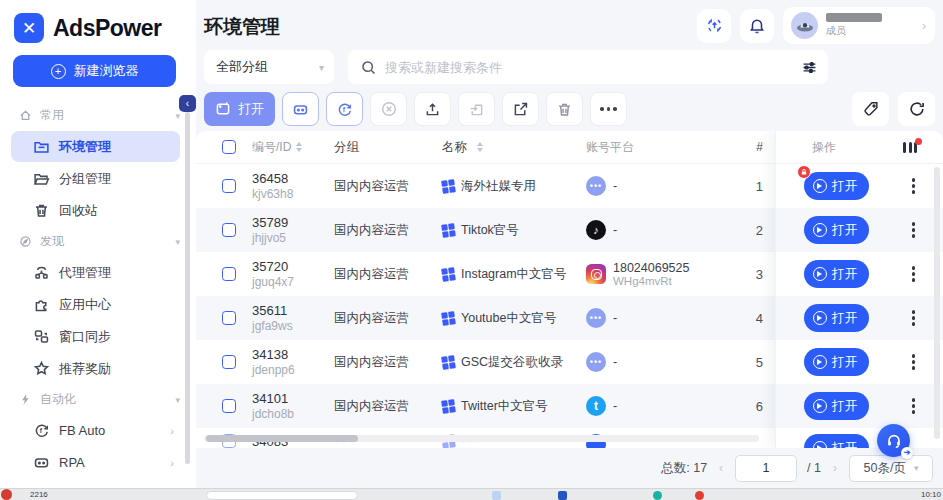 The height and width of the screenshot is (500, 943). What do you see at coordinates (916, 109) in the screenshot?
I see `refresh-button` at bounding box center [916, 109].